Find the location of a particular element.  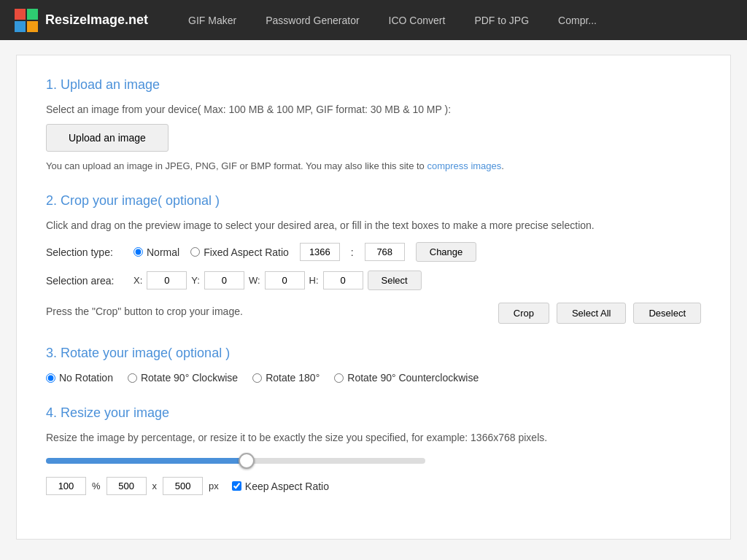

h-input: 0 is located at coordinates (343, 280).